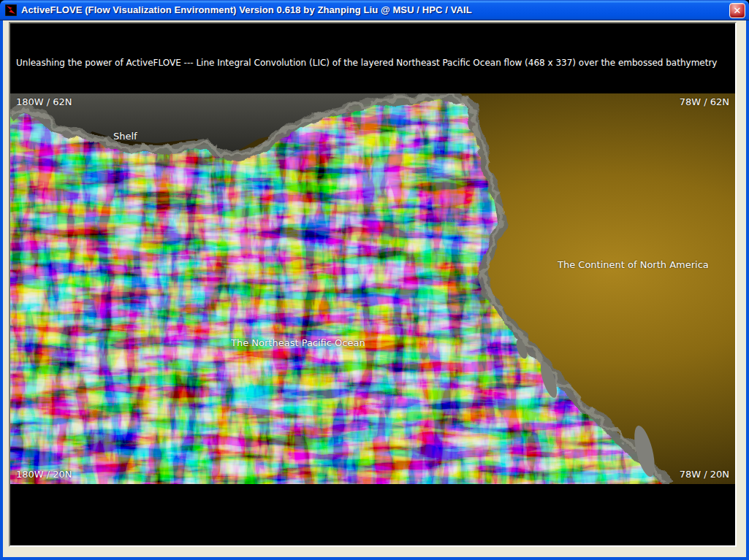  I want to click on info-line-1: Unleashing the power of ActiveFLOVE --- …, so click(367, 63).